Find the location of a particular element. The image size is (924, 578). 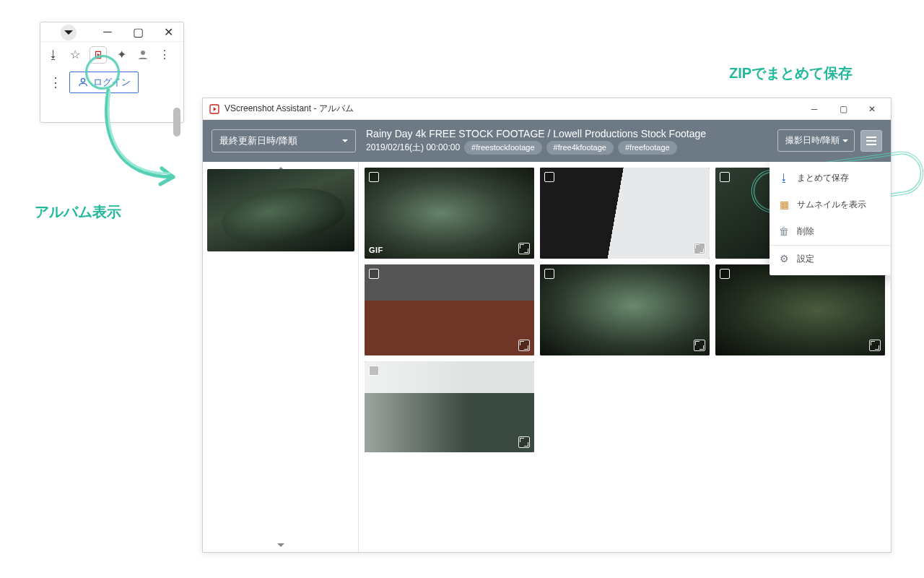

tag: #freefootage is located at coordinates (648, 147).